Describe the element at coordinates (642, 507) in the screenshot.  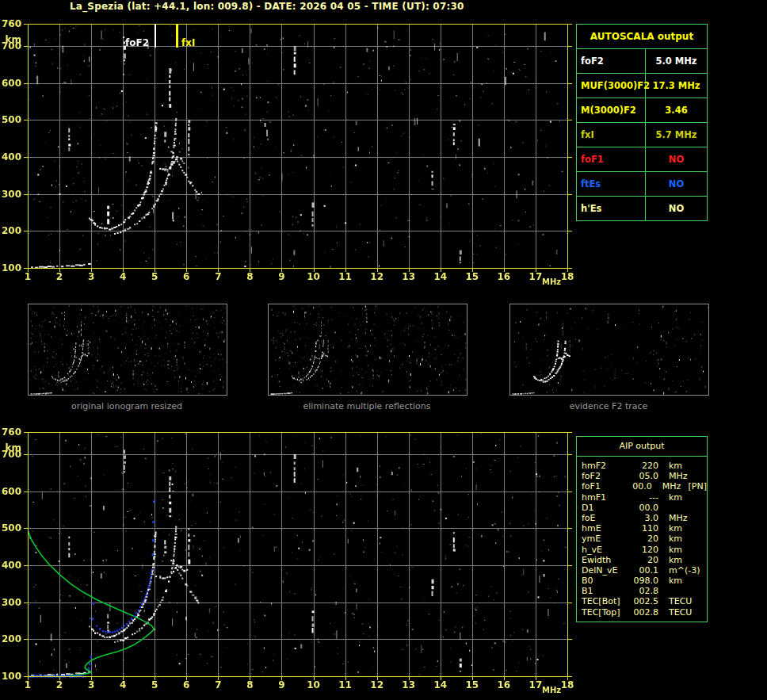
I see `table-row: D100.0` at that location.